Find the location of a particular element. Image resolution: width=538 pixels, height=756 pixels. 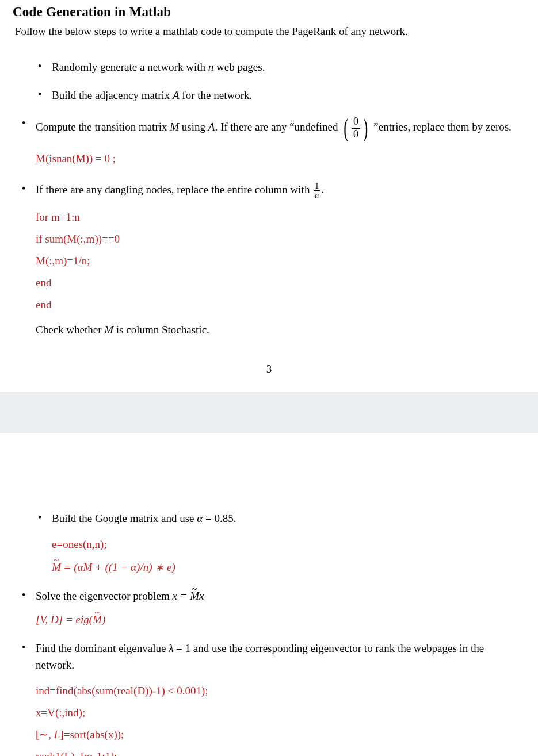

var-M2: M is located at coordinates (109, 330).